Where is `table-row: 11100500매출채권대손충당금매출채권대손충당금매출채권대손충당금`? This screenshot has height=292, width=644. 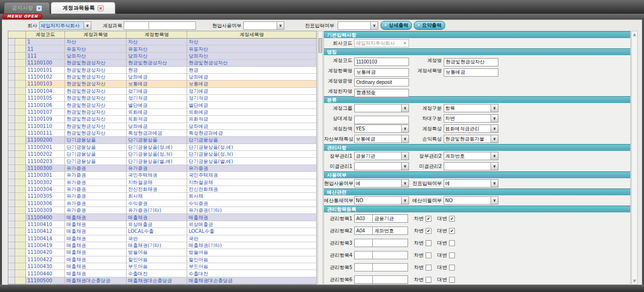 table-row: 11100500매출채권대손충당금매출채권대손충당금매출채권대손충당금 is located at coordinates (162, 281).